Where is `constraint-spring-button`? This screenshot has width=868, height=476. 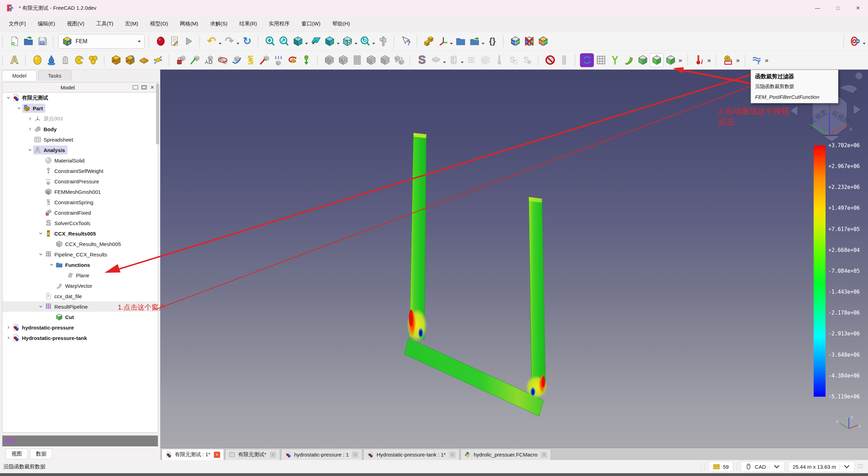 constraint-spring-button is located at coordinates (250, 60).